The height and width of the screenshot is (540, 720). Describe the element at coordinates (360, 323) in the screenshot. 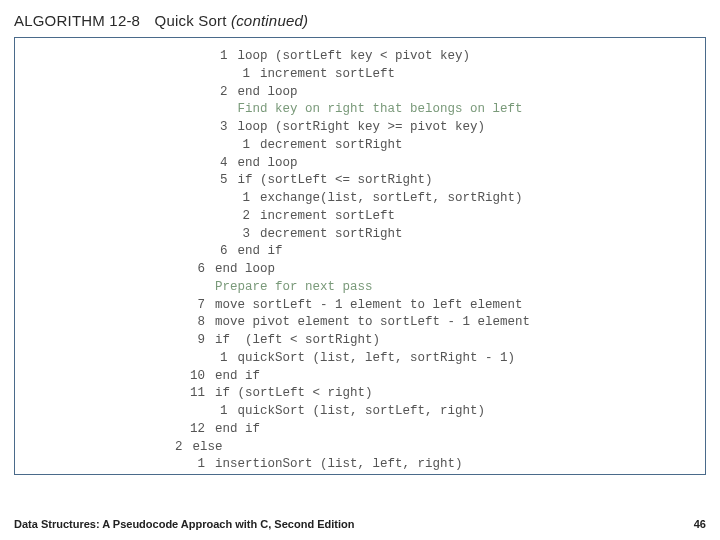

I see `code-line: 8move pivot element to sortLeft - 1 elem…` at that location.